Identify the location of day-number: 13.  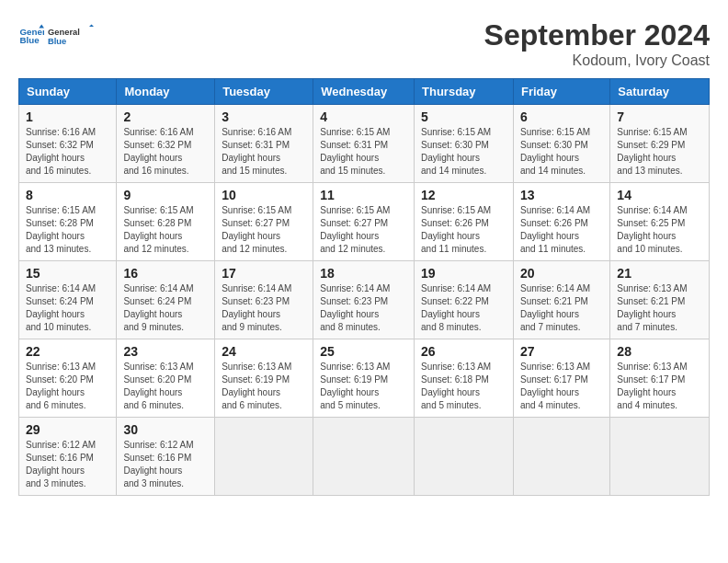
(562, 195).